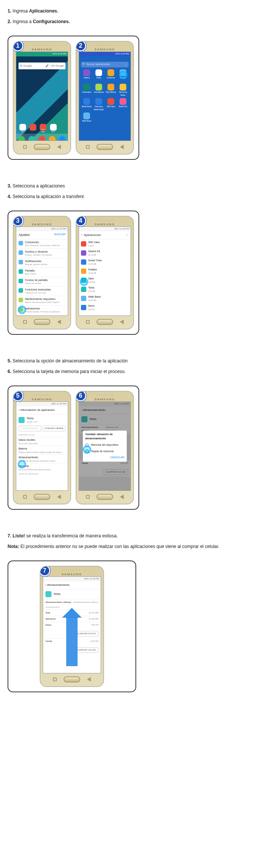 The width and height of the screenshot is (269, 868). What do you see at coordinates (72, 642) in the screenshot?
I see `swipe-up-arrow` at bounding box center [72, 642].